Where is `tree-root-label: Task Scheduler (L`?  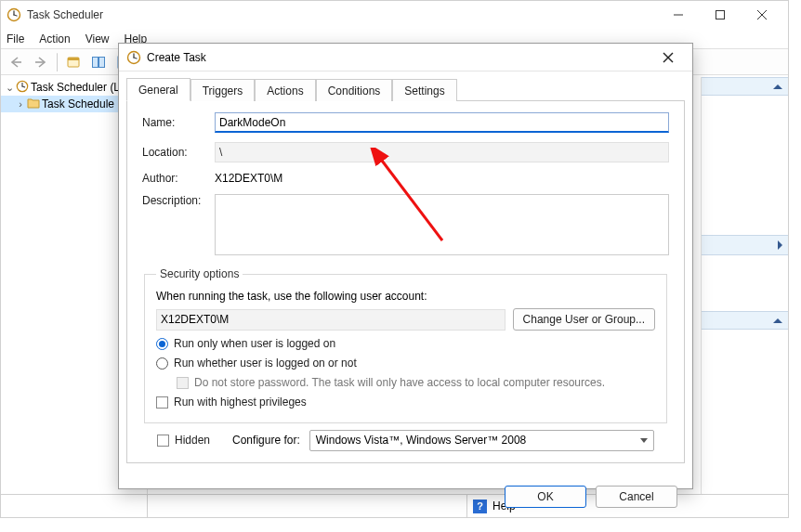 tree-root-label: Task Scheduler (L is located at coordinates (75, 87).